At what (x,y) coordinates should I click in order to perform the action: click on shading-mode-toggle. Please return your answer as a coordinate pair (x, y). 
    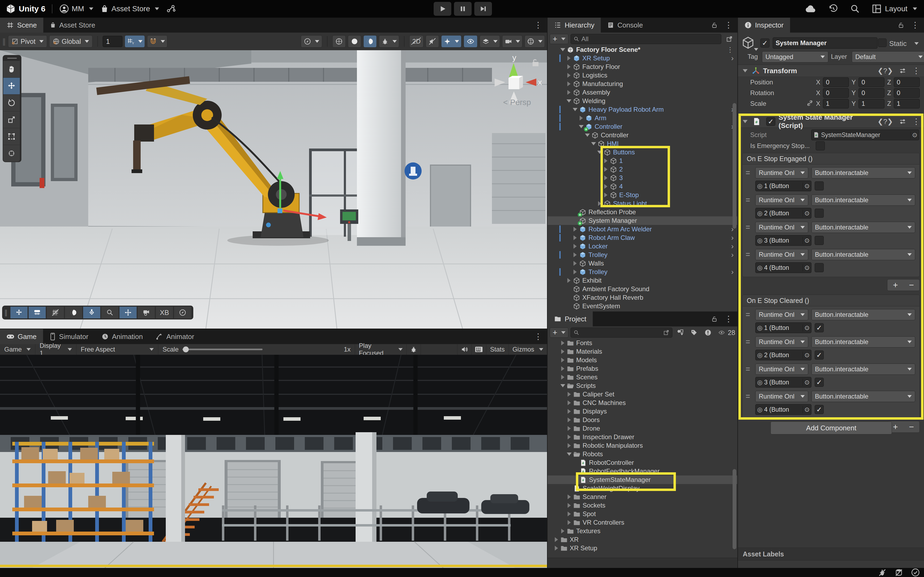
    Looking at the image, I should click on (370, 41).